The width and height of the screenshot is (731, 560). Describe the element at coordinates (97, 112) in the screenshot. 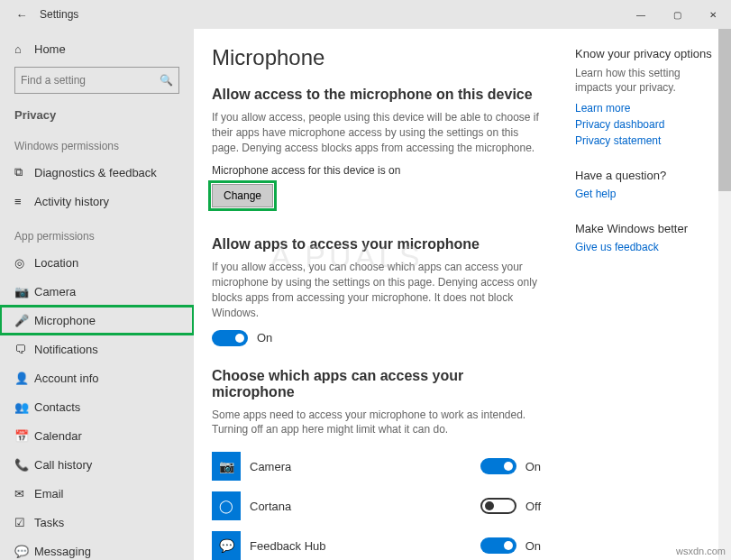

I see `sidebar-category-privacy: Privacy` at that location.